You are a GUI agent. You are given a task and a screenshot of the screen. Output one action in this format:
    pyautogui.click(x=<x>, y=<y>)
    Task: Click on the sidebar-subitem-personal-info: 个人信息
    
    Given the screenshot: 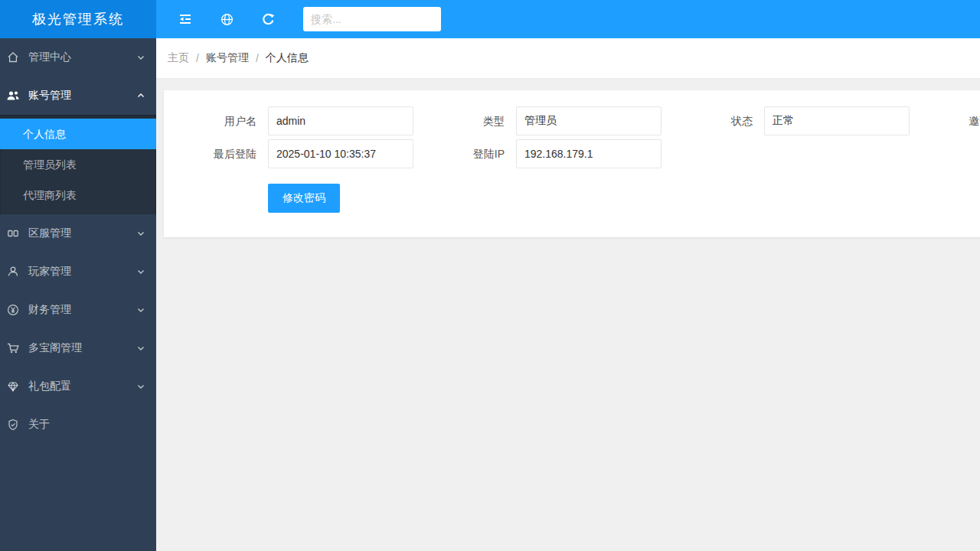 What is the action you would take?
    pyautogui.click(x=78, y=134)
    